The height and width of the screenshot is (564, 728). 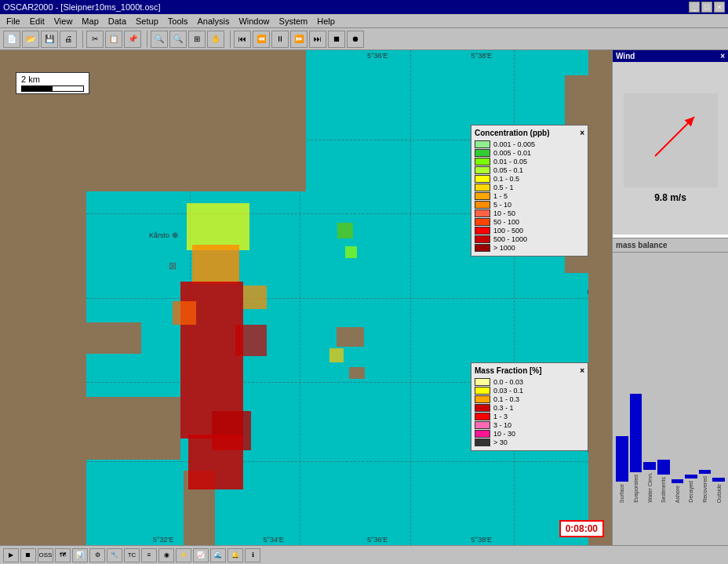 I want to click on bar-ashore, so click(x=678, y=482).